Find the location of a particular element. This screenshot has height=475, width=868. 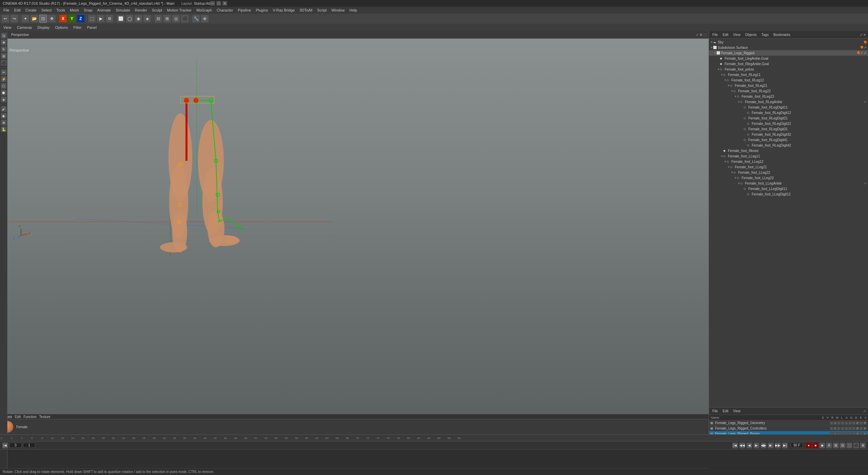

tree-item-llegankle-bone: ▼ ◇ Female_foot_LLegAnkle ⤢ is located at coordinates (789, 183).